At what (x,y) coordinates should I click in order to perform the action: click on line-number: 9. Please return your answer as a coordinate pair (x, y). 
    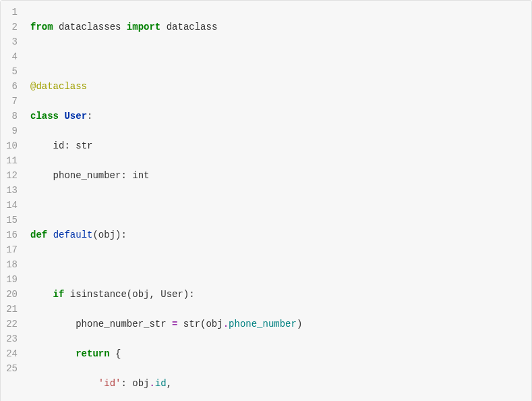
    Looking at the image, I should click on (11, 131).